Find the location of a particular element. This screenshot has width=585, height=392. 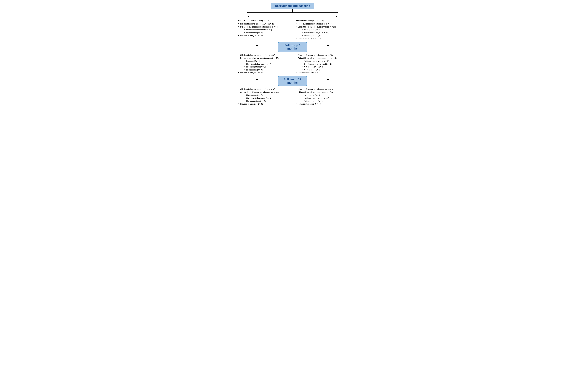

sub-item: No response (n = 4) is located at coordinates (267, 70).